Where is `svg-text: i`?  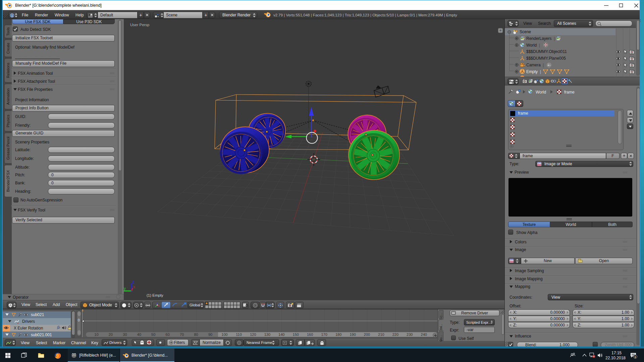 svg-text: i is located at coordinates (12, 15).